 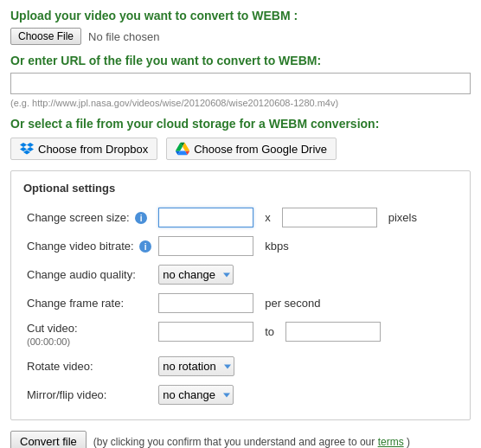 What do you see at coordinates (240, 61) in the screenshot?
I see `url-title: Or enter URL of the file you want to con…` at bounding box center [240, 61].